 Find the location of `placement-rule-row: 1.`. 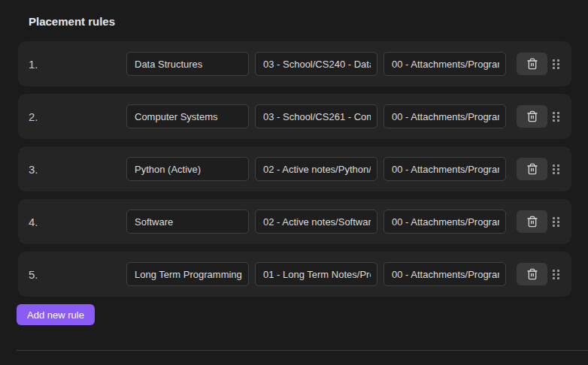

placement-rule-row: 1. is located at coordinates (295, 64).